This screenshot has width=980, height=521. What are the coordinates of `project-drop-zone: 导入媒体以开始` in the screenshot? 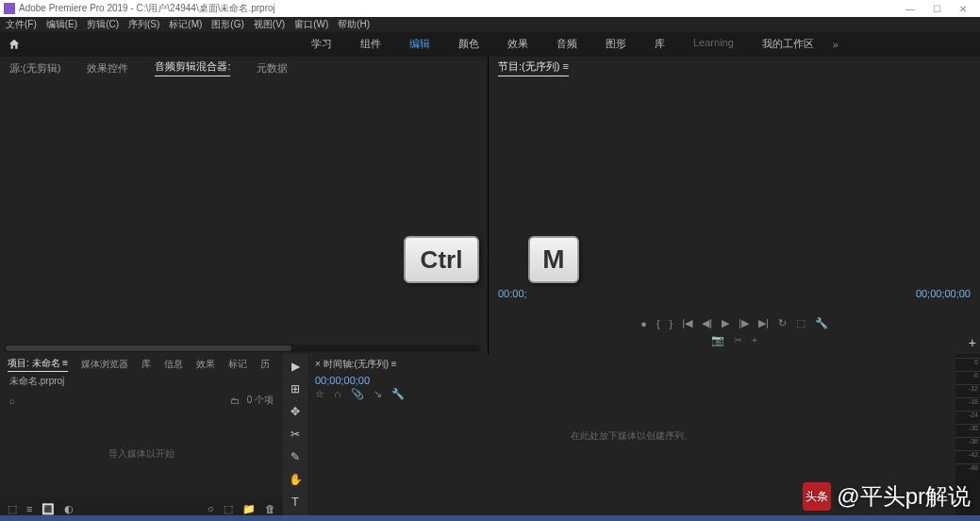 It's located at (141, 454).